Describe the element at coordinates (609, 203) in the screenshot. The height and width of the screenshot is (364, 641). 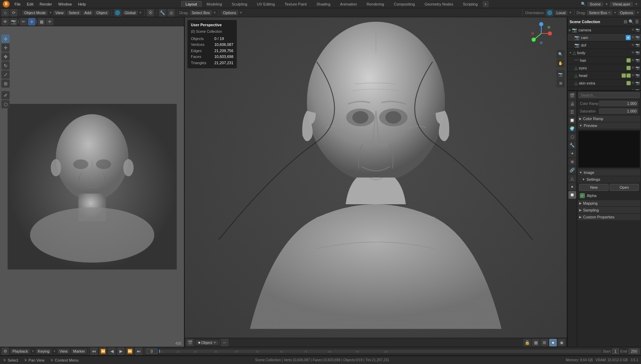
I see `mapping-section: ▶ Mapping` at that location.